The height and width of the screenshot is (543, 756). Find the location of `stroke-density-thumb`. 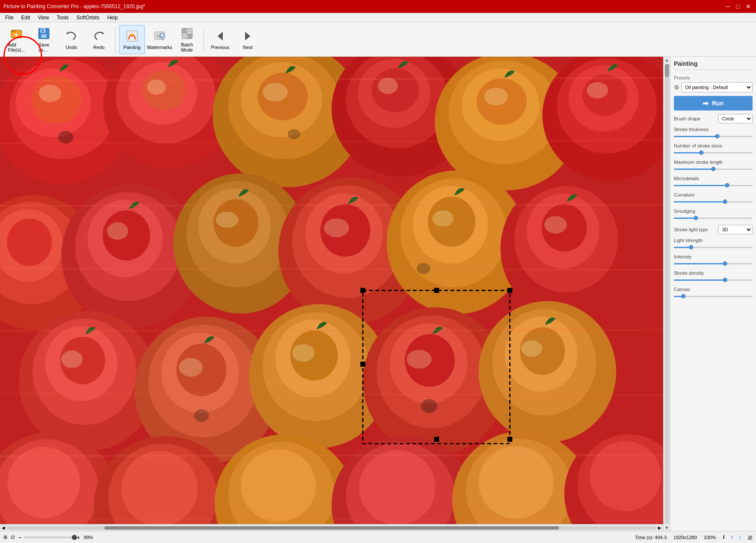

stroke-density-thumb is located at coordinates (725, 280).